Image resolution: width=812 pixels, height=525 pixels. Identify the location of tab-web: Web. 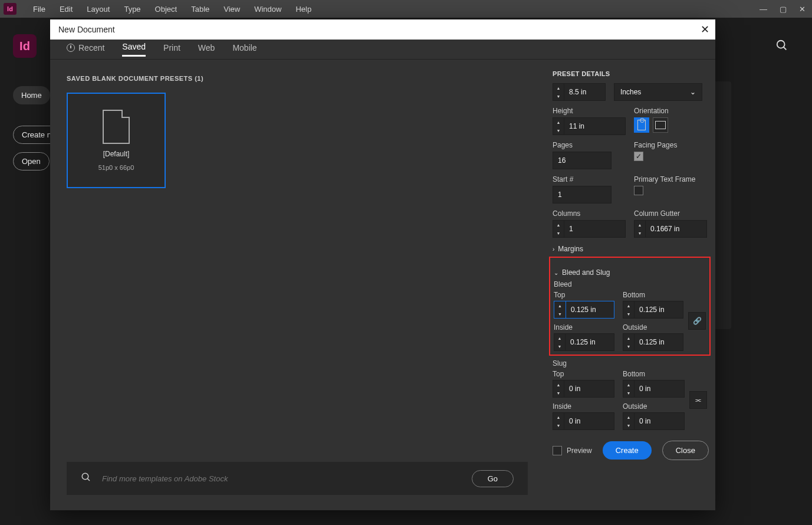
(206, 50).